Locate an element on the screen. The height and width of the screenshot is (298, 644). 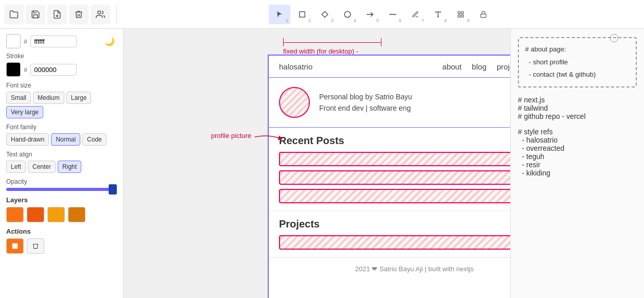
notes-ref-halosatrio: - halosatrio is located at coordinates (578, 140).